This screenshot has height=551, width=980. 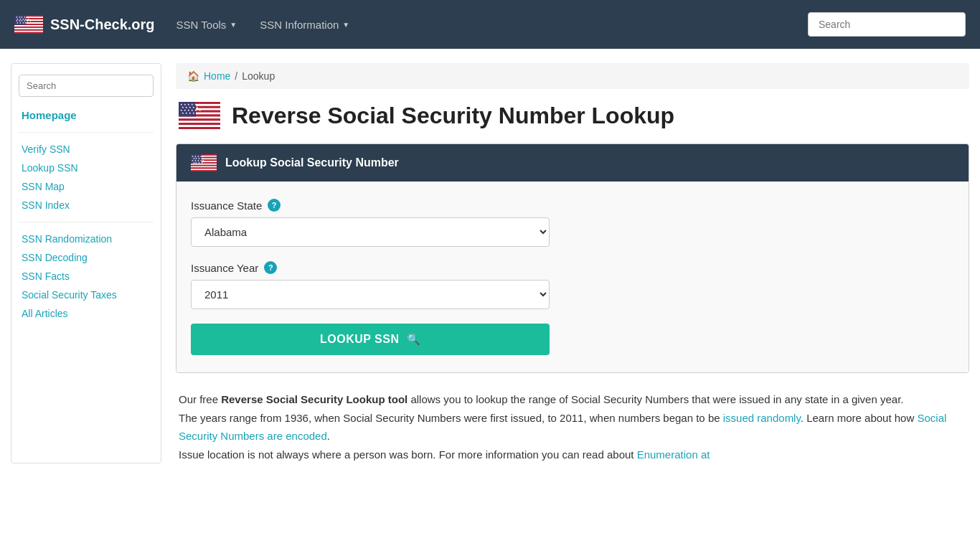 What do you see at coordinates (453, 116) in the screenshot?
I see `page-title: Reverse Social Security Number Lookup` at bounding box center [453, 116].